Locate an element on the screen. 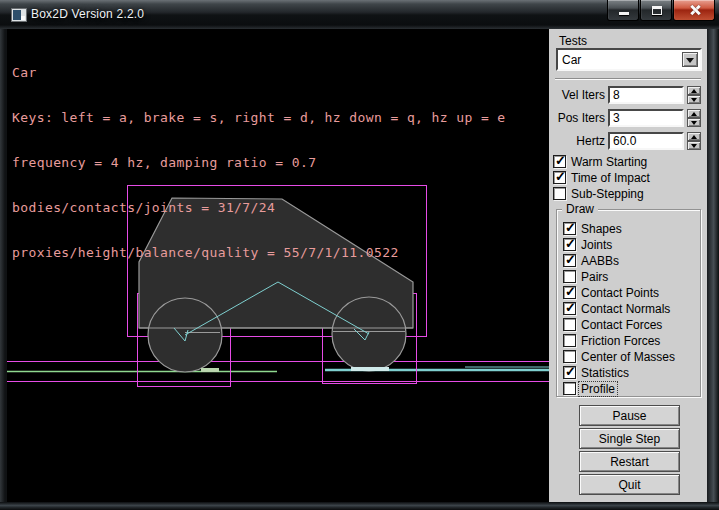 The height and width of the screenshot is (510, 719). pos-iters-input is located at coordinates (646, 118).